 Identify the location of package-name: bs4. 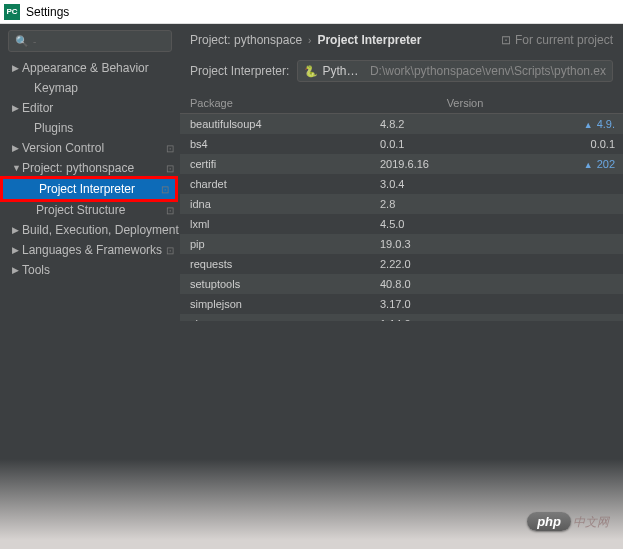
(280, 144).